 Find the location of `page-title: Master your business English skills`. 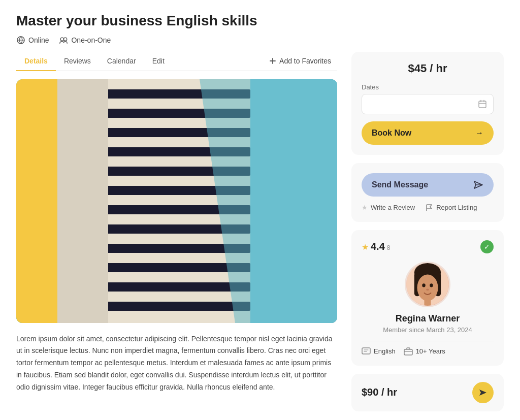

page-title: Master your business English skills is located at coordinates (260, 21).